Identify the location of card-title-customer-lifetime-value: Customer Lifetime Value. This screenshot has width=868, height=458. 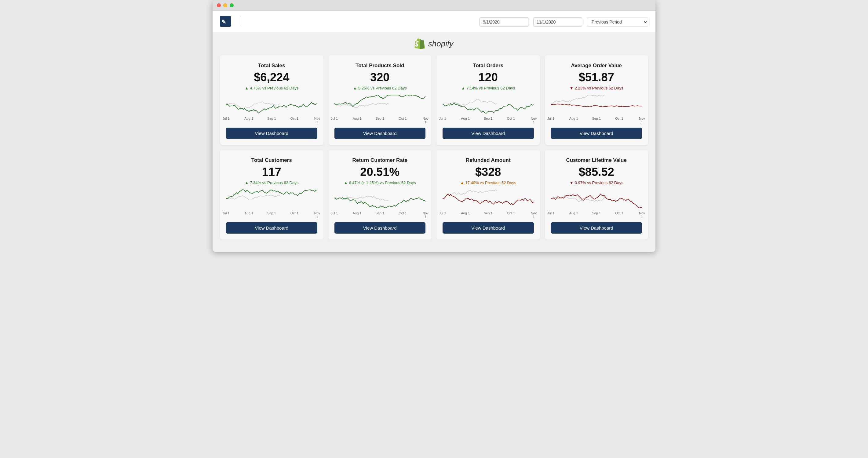
(596, 160).